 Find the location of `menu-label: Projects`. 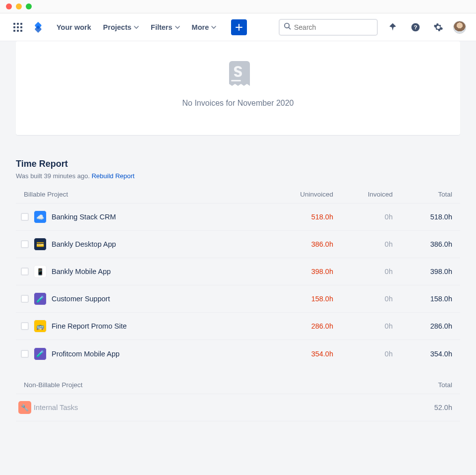

menu-label: Projects is located at coordinates (117, 27).